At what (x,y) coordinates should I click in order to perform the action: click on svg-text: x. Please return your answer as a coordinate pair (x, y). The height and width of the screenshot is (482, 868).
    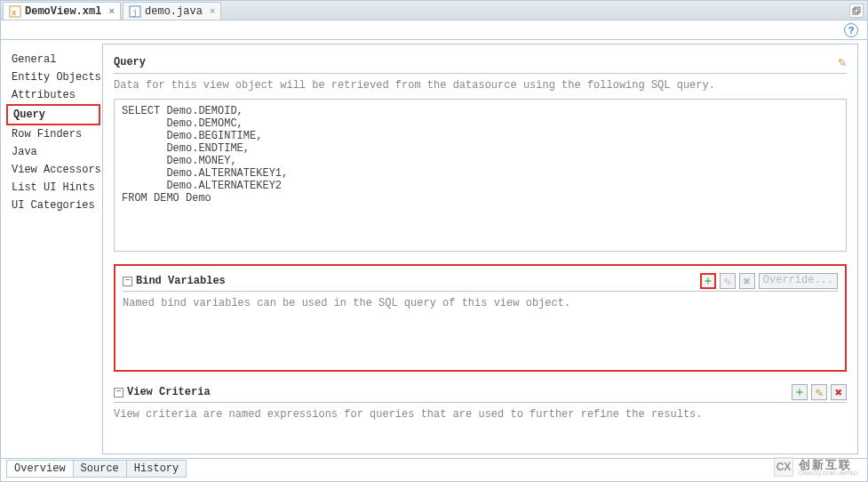
    Looking at the image, I should click on (14, 13).